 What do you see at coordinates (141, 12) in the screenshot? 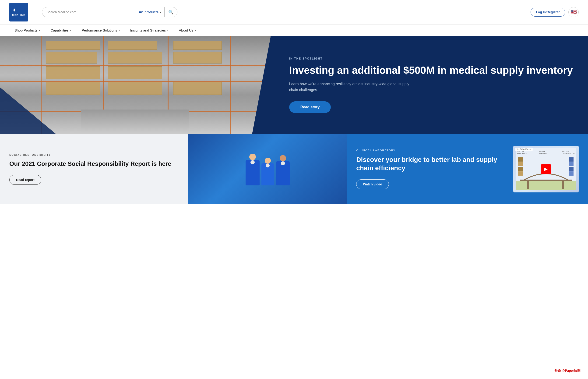
I see `search-prefix-label: in:` at bounding box center [141, 12].